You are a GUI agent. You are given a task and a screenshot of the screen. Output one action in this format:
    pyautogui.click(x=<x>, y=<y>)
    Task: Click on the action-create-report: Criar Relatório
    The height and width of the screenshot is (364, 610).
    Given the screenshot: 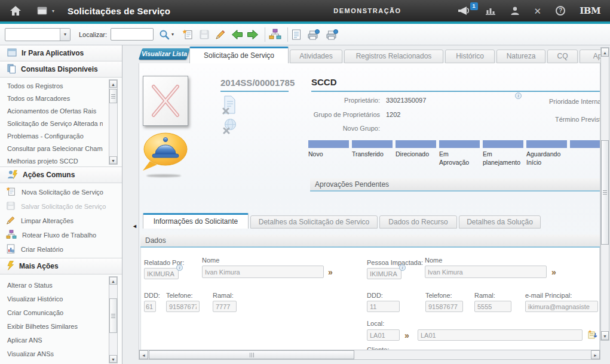 What is the action you would take?
    pyautogui.click(x=61, y=249)
    